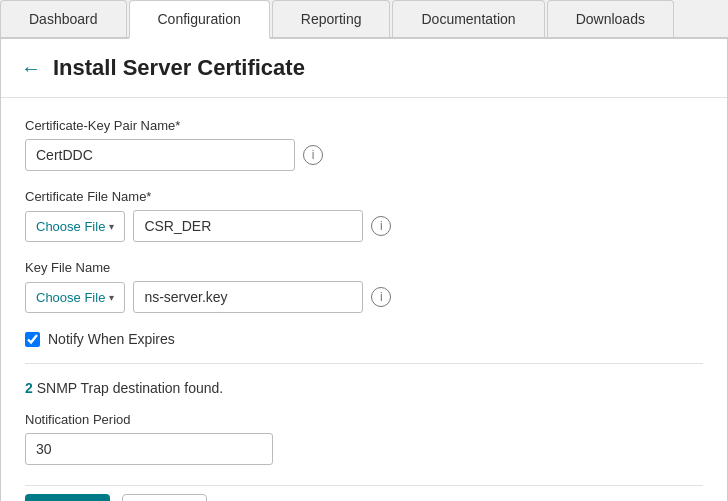  Describe the element at coordinates (364, 297) in the screenshot. I see `key-file-input-row: Choose File ▾ i` at that location.